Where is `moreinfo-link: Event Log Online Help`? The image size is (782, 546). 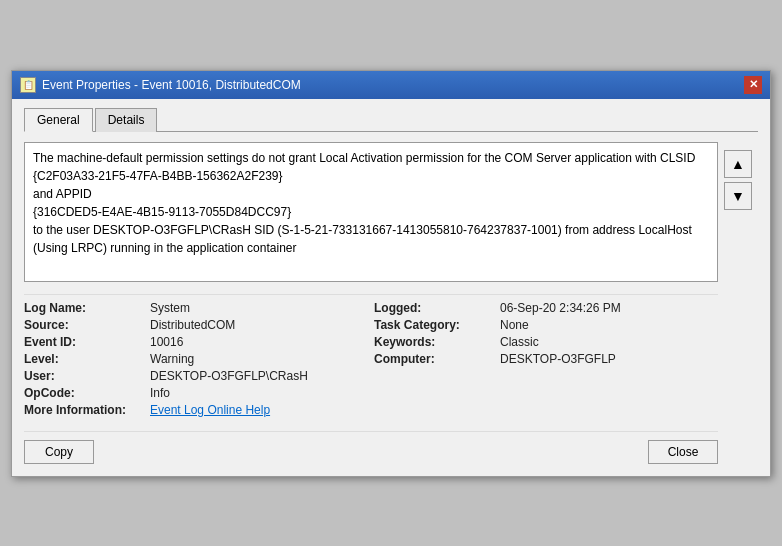 moreinfo-link: Event Log Online Help is located at coordinates (259, 410).